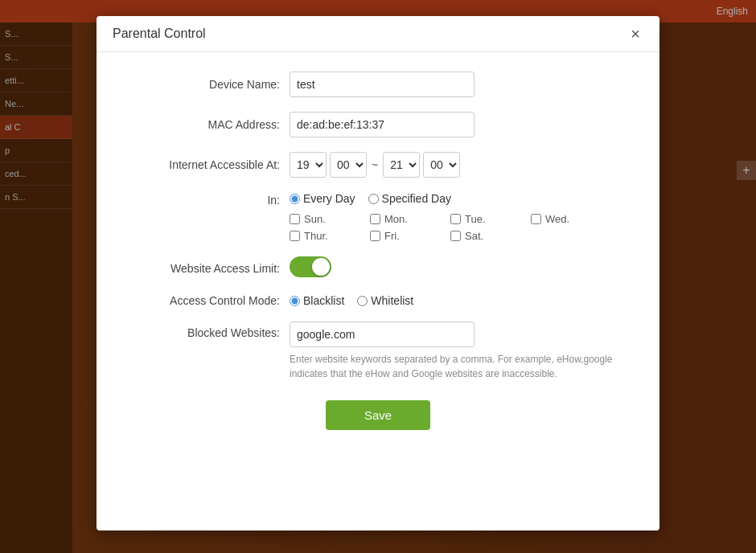 The width and height of the screenshot is (756, 553). What do you see at coordinates (294, 301) in the screenshot?
I see `blacklist-radio` at bounding box center [294, 301].